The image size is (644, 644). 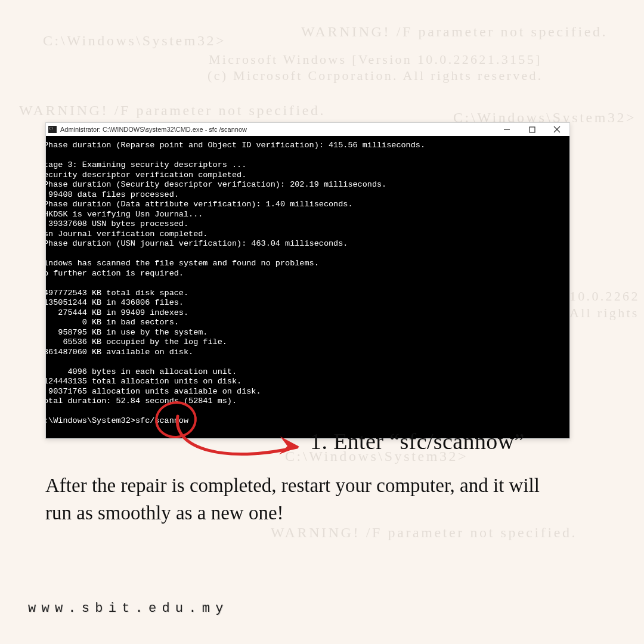 I want to click on terminal-line: 275444 KB in 99409 indexes., so click(x=308, y=314).